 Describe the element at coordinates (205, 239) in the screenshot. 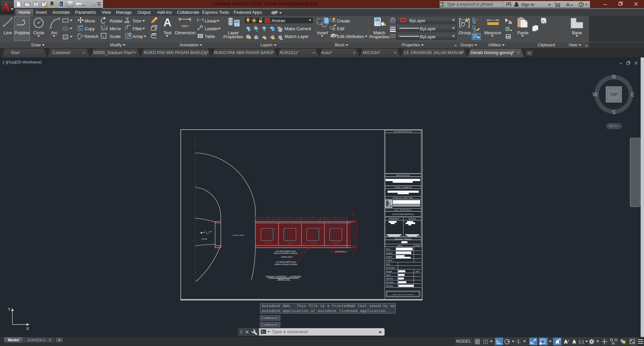

I see `svg-text: SUNGAI` at that location.